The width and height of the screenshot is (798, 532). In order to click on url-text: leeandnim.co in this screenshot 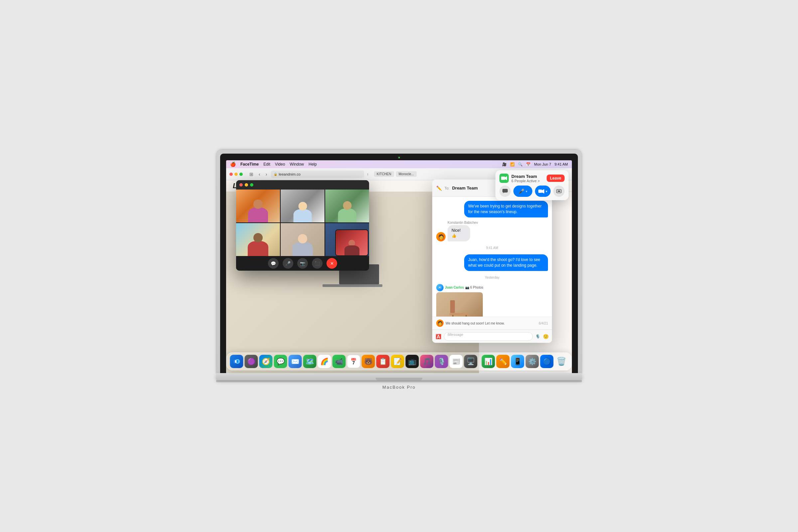, I will do `click(289, 174)`.